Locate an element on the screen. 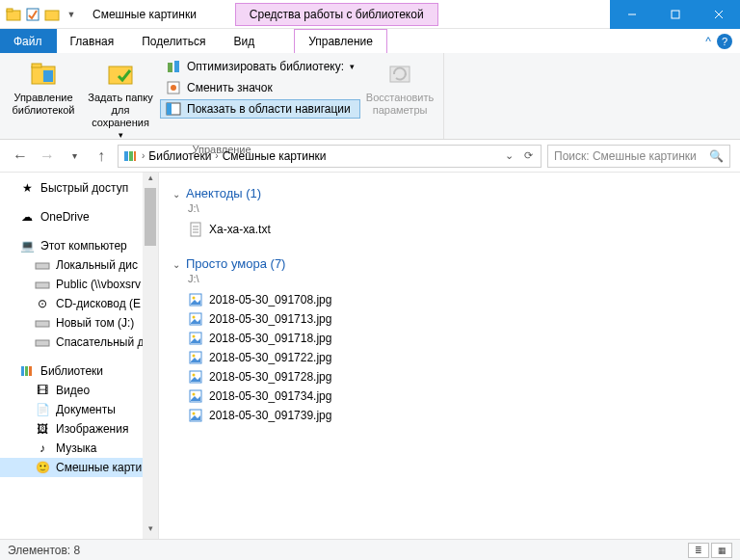  breadcrumb-root: Библиотеки is located at coordinates (179, 156).